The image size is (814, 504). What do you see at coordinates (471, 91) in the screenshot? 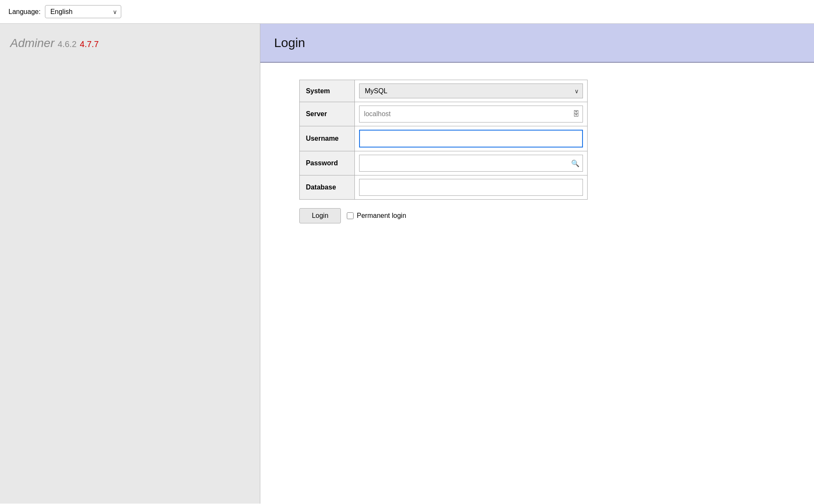
I see `system-cell: MySQL PostgreSQL SQLite Oracle MS SQL` at bounding box center [471, 91].